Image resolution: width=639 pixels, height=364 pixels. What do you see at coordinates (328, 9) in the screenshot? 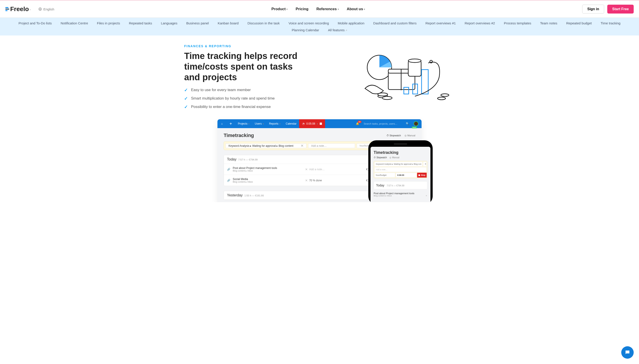
I see `nav-references: References▾` at bounding box center [328, 9].